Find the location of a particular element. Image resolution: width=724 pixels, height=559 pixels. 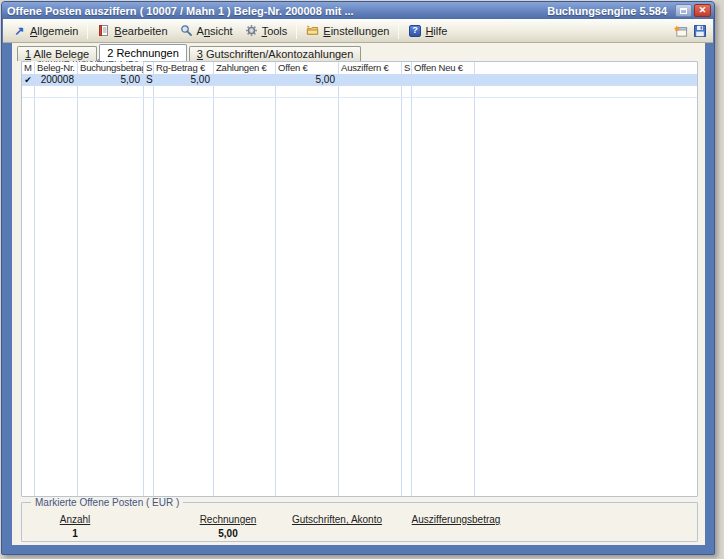

tab-label: 2 Rechnungen is located at coordinates (143, 53).